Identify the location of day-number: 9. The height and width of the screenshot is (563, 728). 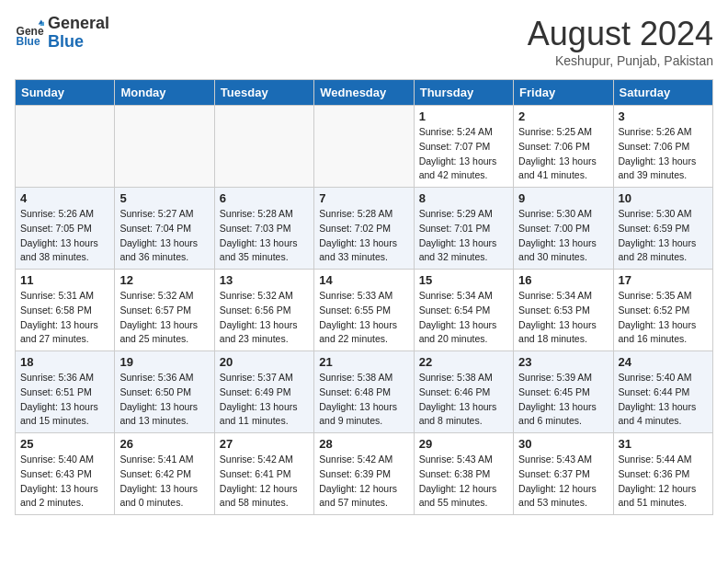
(563, 199).